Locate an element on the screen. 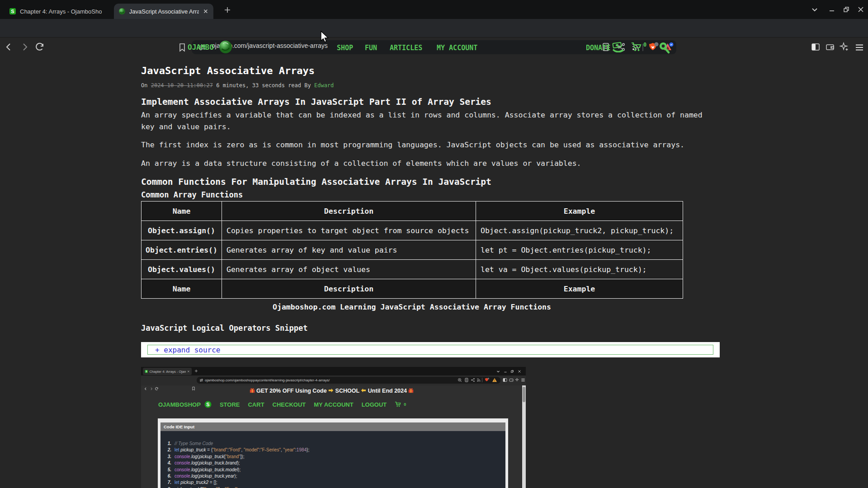  embedded-scrollbar-thumb is located at coordinates (524, 394).